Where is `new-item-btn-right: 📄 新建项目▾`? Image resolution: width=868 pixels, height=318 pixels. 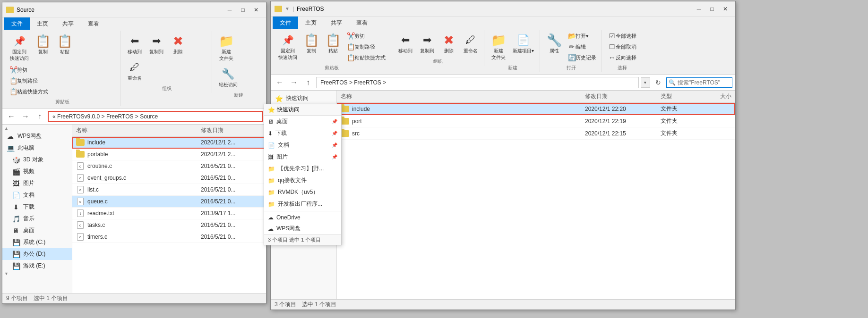 new-item-btn-right: 📄 新建项目▾ is located at coordinates (524, 43).